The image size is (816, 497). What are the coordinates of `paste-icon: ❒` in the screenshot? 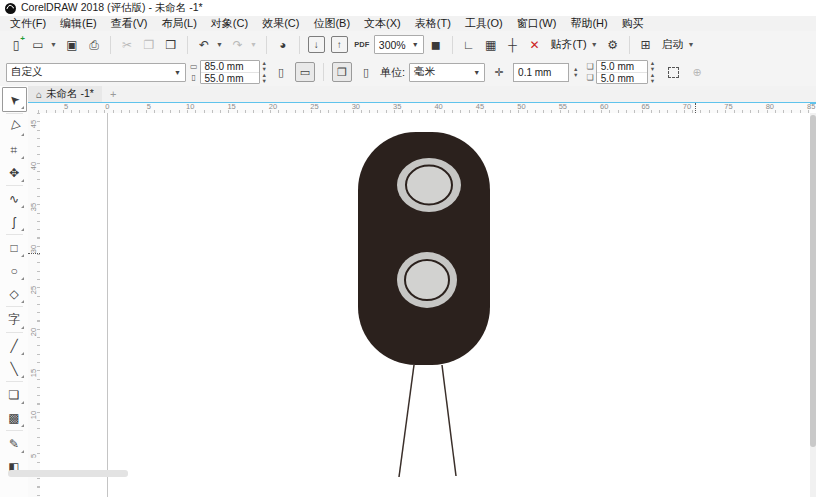 It's located at (171, 45).